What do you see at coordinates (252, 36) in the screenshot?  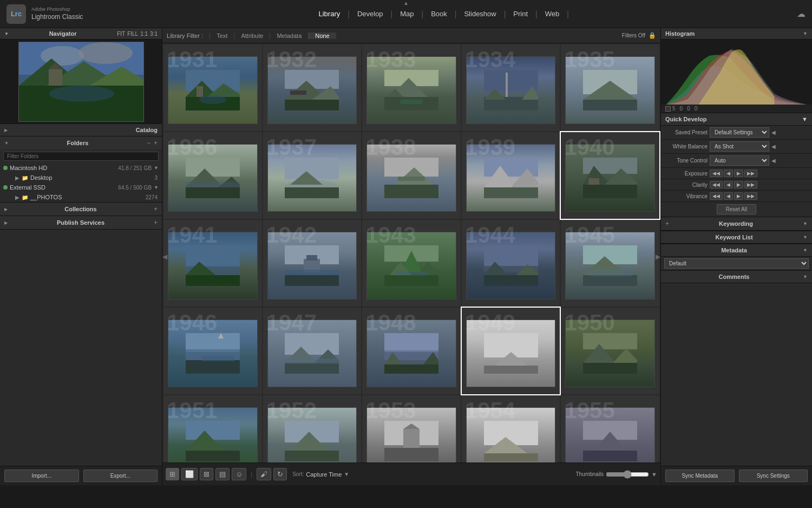 I see `filter-tab-attribute: Attribute` at bounding box center [252, 36].